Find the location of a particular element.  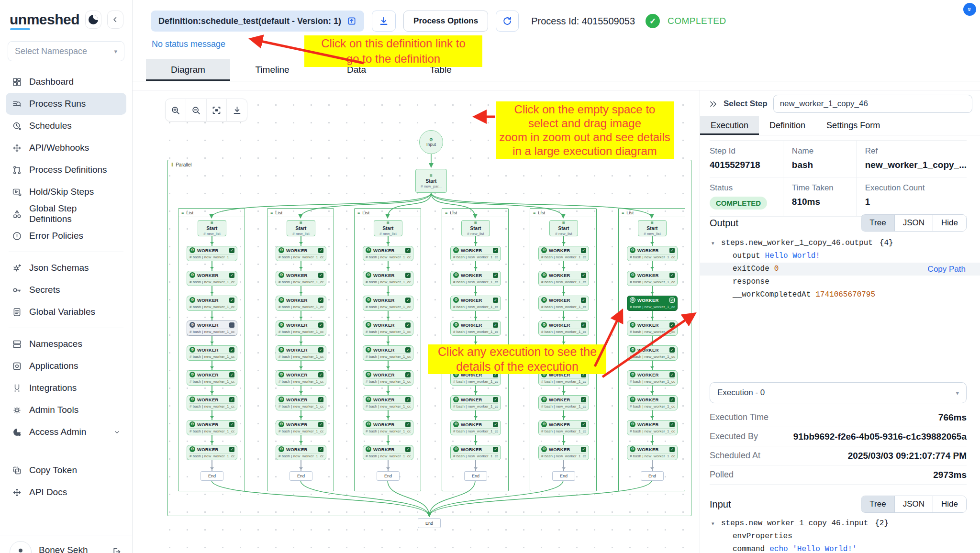

sidebar-item-global-variables: Global Variables is located at coordinates (66, 312).